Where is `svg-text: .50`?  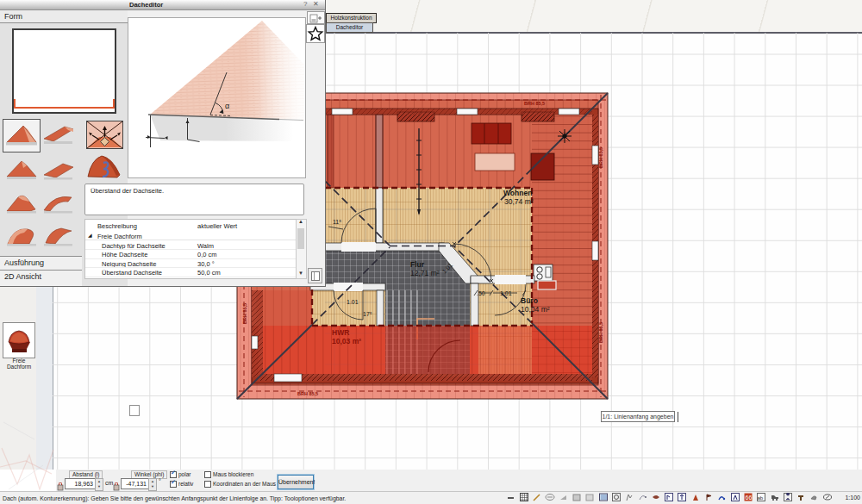
svg-text: .50 is located at coordinates (481, 293).